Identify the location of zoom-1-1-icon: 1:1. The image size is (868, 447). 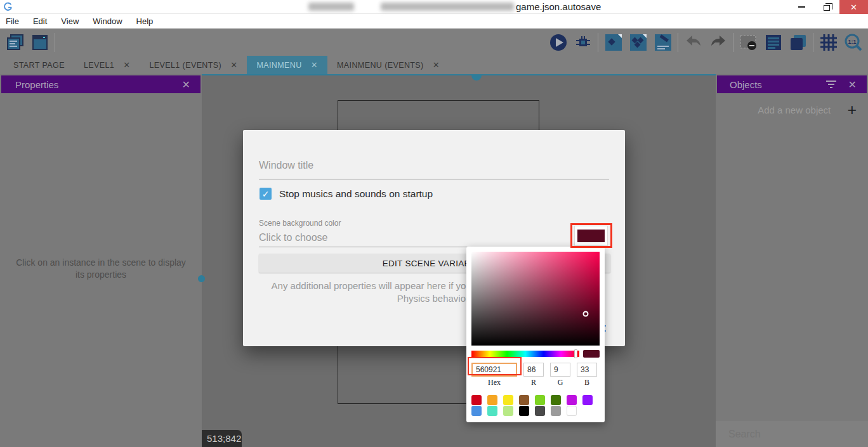
(853, 42).